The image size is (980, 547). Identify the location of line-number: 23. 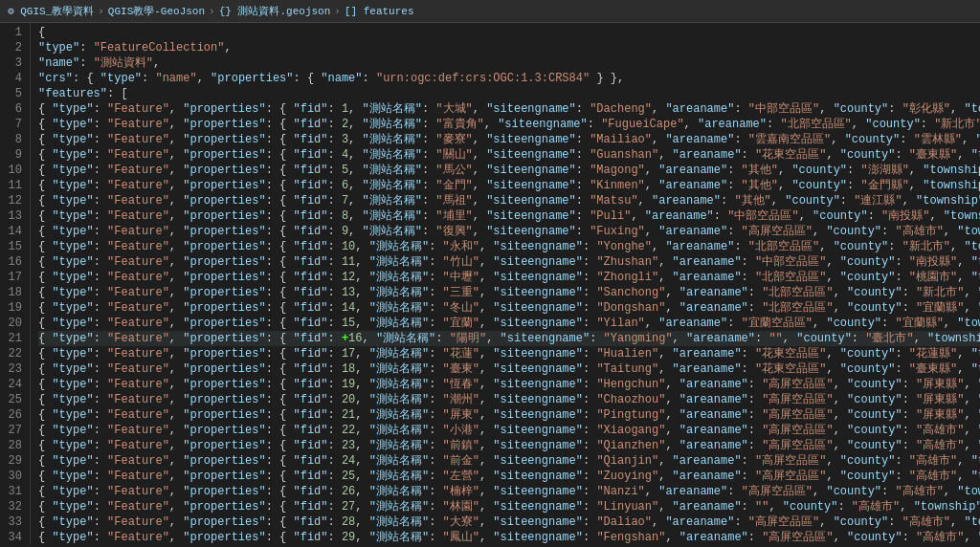
(13, 369).